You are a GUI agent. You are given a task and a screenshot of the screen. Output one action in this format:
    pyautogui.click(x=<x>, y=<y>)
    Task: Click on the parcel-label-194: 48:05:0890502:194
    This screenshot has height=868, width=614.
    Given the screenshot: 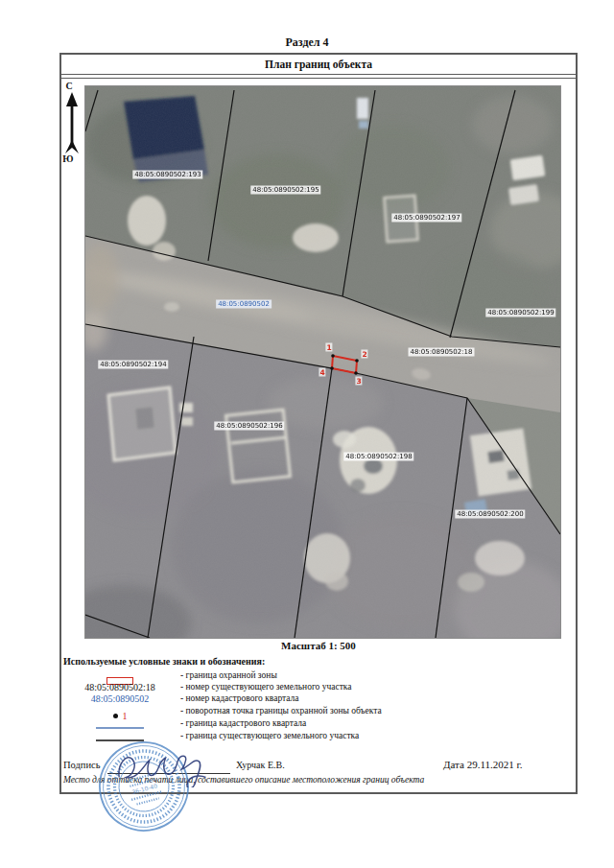 What is the action you would take?
    pyautogui.click(x=132, y=364)
    